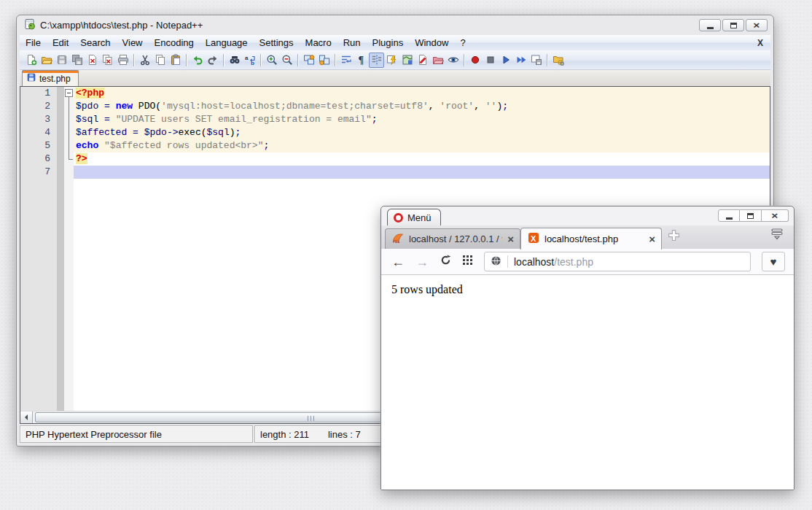  I want to click on paste-icon, so click(175, 60).